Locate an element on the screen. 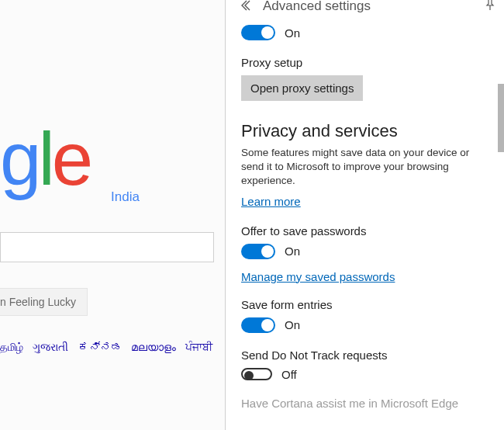 This screenshot has height=430, width=504. manage-passwords-link: Manage my saved passwords is located at coordinates (318, 276).